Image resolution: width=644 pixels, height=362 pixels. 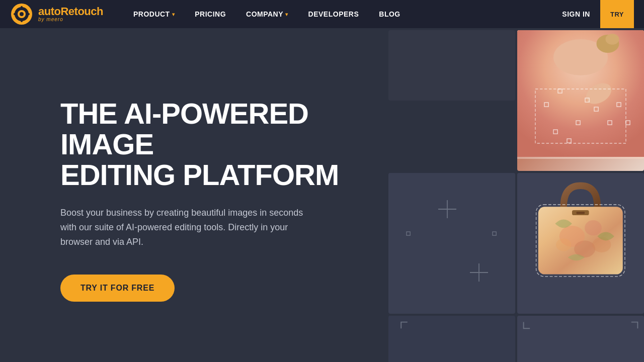 I want to click on logo-retouch: Retouch, so click(x=82, y=11).